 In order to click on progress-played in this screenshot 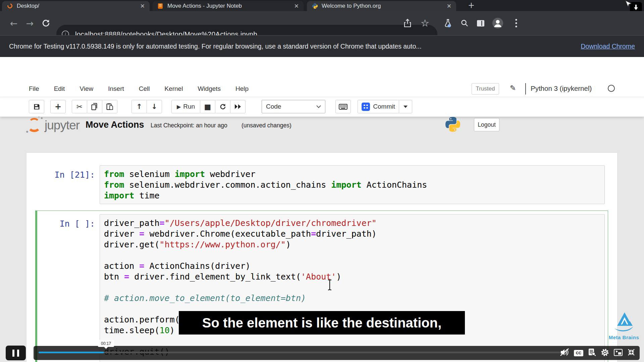, I will do `click(71, 353)`.